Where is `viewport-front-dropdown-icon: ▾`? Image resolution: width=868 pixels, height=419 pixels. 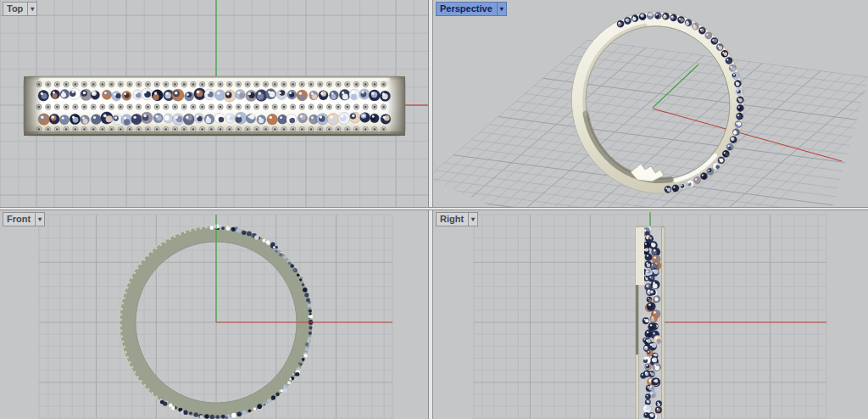 viewport-front-dropdown-icon: ▾ is located at coordinates (39, 219).